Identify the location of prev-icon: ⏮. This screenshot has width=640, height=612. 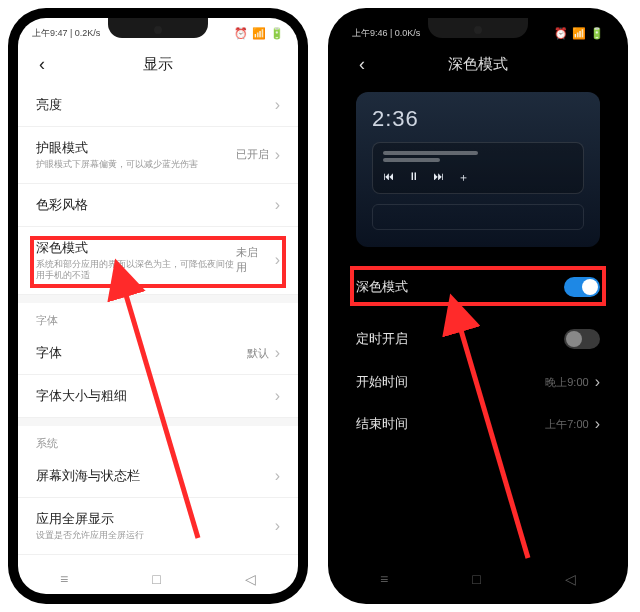
(388, 178).